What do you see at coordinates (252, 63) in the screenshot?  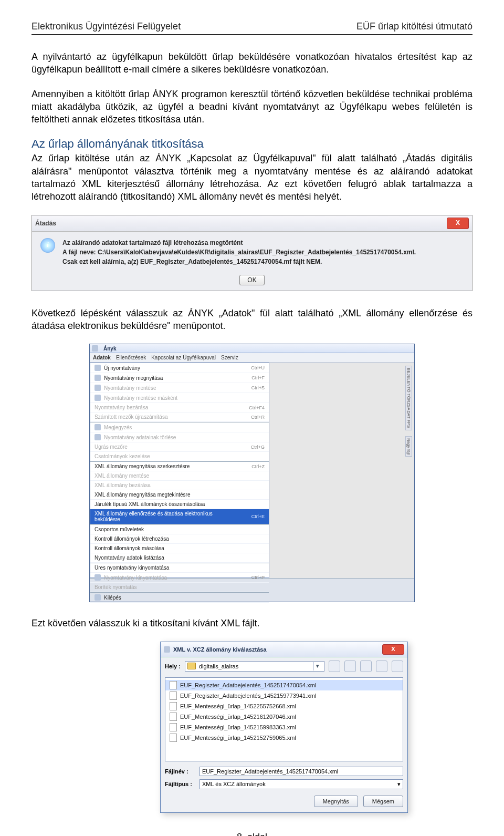 I see `paragraph-1: A nyilvántartó az ügyfélkapun beküldött …` at bounding box center [252, 63].